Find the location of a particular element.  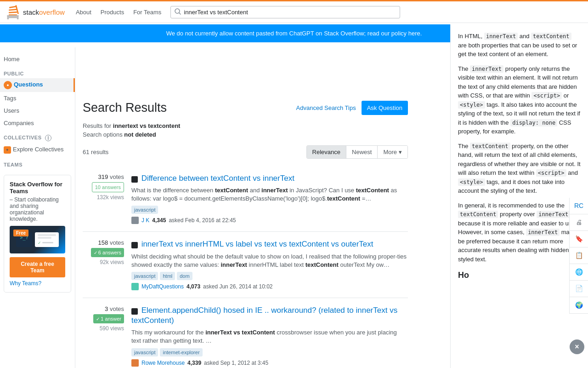

stat-votes: 319 votes is located at coordinates (103, 177).